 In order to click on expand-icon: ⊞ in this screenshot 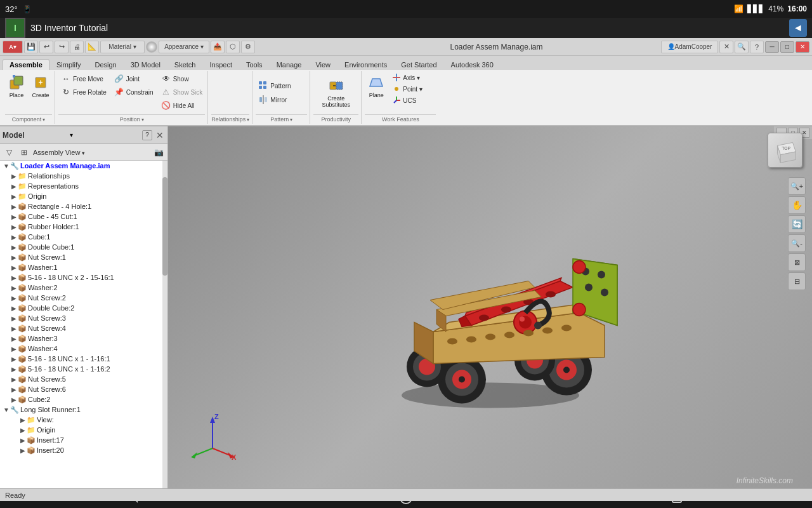, I will do `click(24, 152)`.